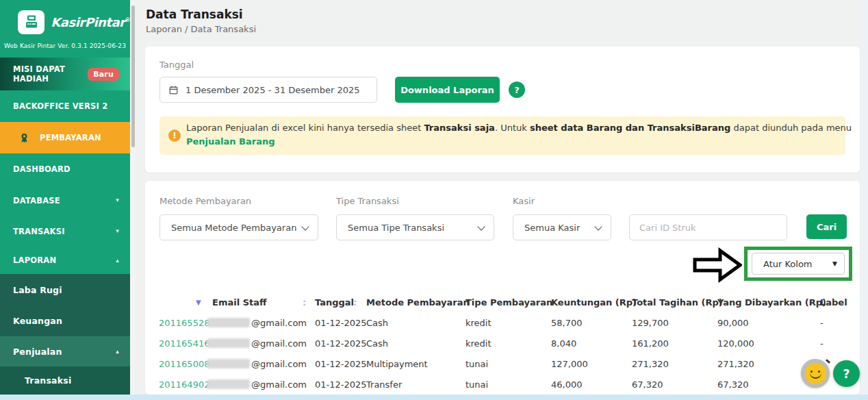  Describe the element at coordinates (65, 106) in the screenshot. I see `sidebar-item-backoffice: BACKOFFICE VERSI 2` at that location.